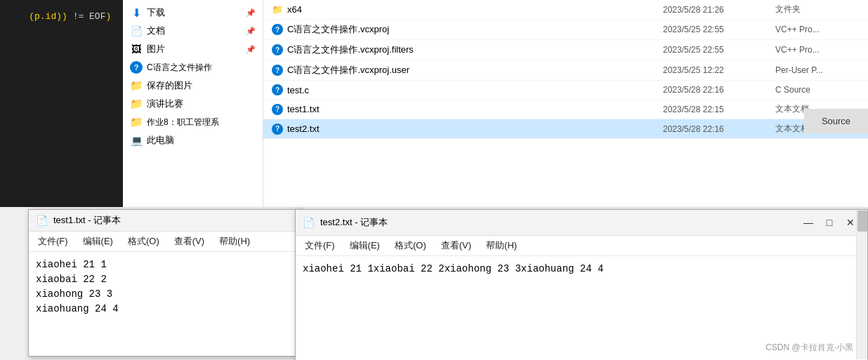 This screenshot has height=360, width=868. Describe the element at coordinates (62, 17) in the screenshot. I see `code-line: (p.id)) != EOF)` at that location.